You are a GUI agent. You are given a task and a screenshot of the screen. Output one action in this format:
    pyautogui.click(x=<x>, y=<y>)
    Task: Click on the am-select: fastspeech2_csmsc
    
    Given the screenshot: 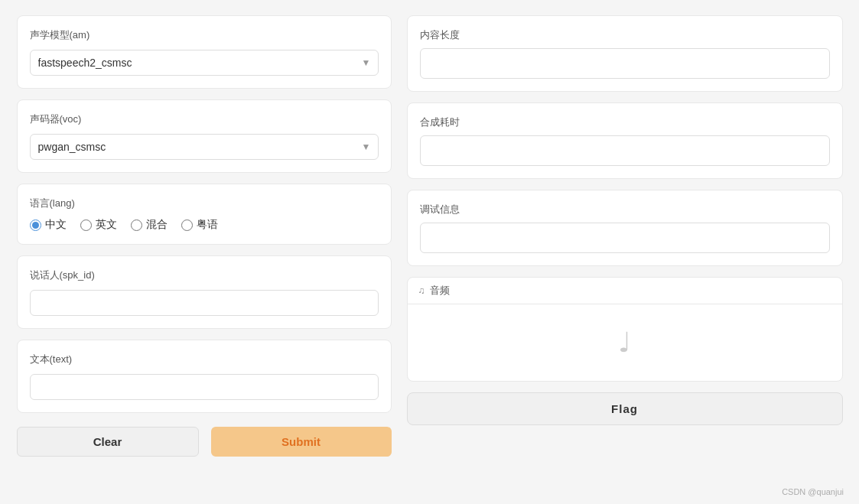 What is the action you would take?
    pyautogui.click(x=204, y=63)
    